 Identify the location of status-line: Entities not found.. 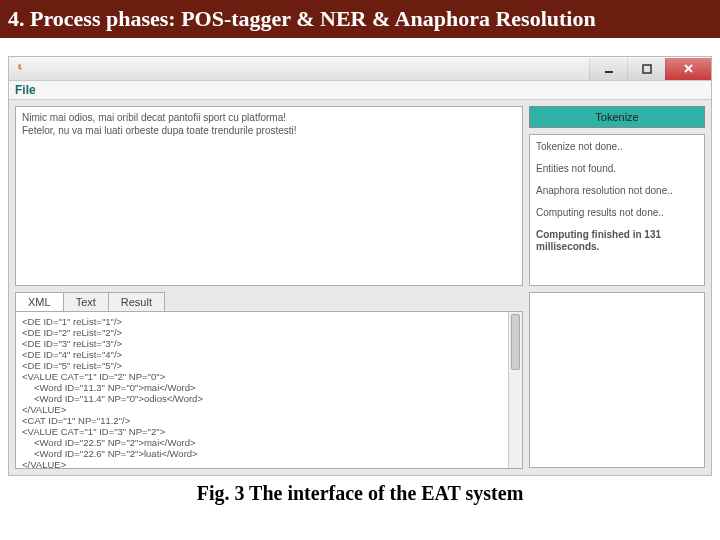
(617, 169).